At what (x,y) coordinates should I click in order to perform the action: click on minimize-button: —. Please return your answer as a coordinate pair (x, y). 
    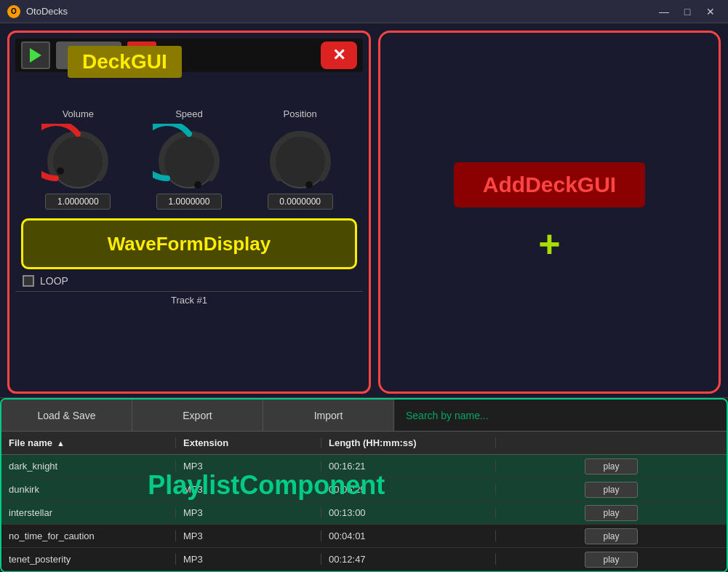
    Looking at the image, I should click on (664, 12).